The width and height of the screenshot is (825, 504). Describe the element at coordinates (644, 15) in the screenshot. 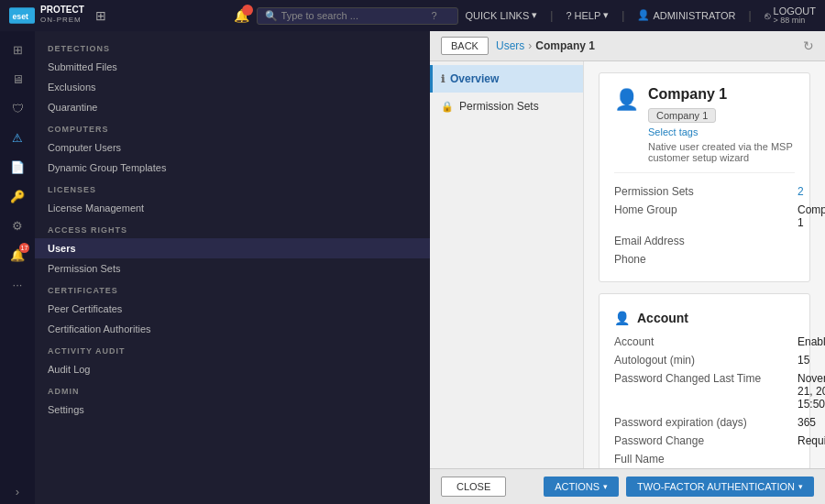

I see `admin-icon: 👤` at that location.